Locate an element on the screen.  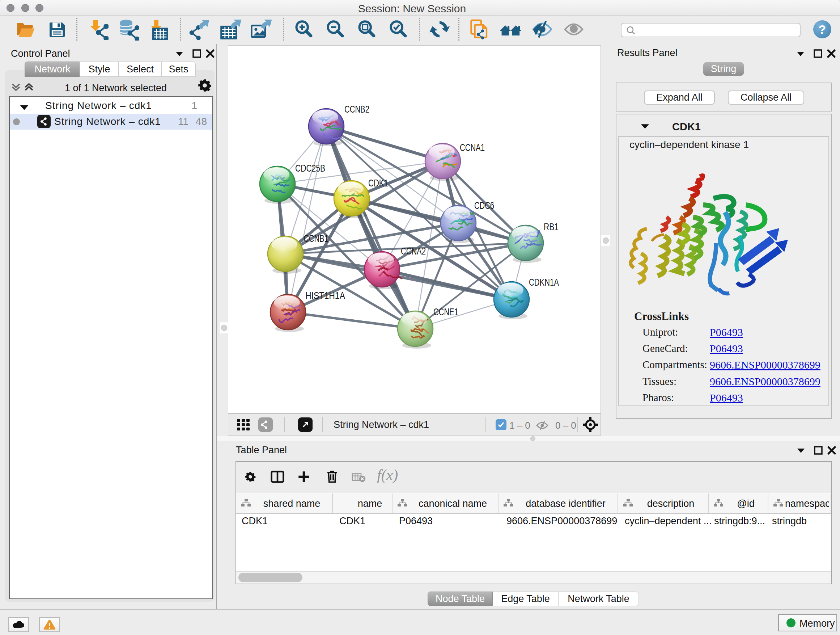
svg-text: CCNE1 is located at coordinates (446, 312).